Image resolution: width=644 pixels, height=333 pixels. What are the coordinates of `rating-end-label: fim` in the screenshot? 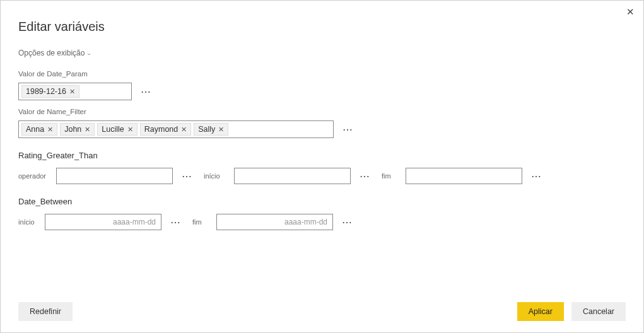 It's located at (390, 176).